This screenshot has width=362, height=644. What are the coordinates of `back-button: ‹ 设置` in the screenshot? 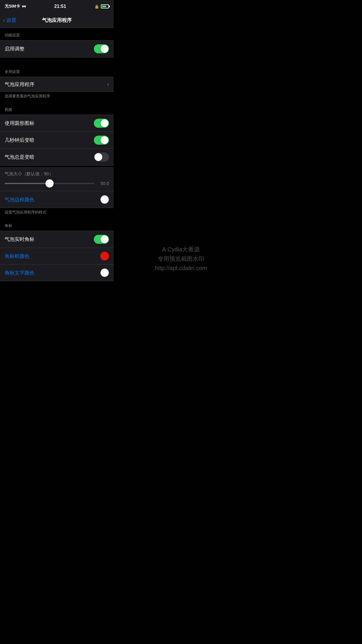 It's located at (10, 20).